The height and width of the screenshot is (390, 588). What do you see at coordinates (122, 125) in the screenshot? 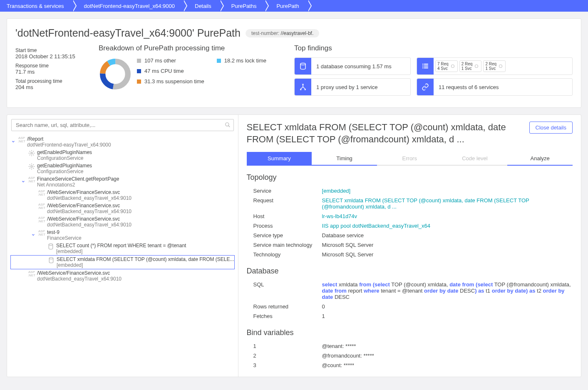
I see `search-input` at bounding box center [122, 125].